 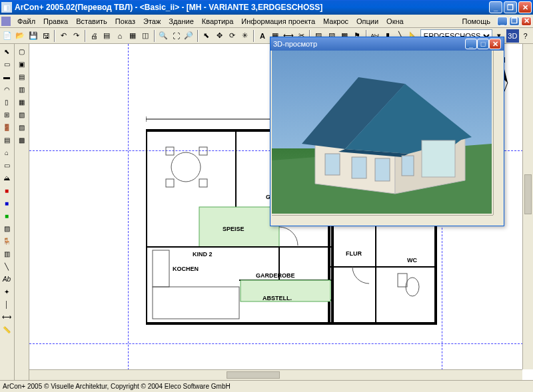 What do you see at coordinates (185, 269) in the screenshot?
I see `room-label-kochen: KOCHEN` at bounding box center [185, 269].